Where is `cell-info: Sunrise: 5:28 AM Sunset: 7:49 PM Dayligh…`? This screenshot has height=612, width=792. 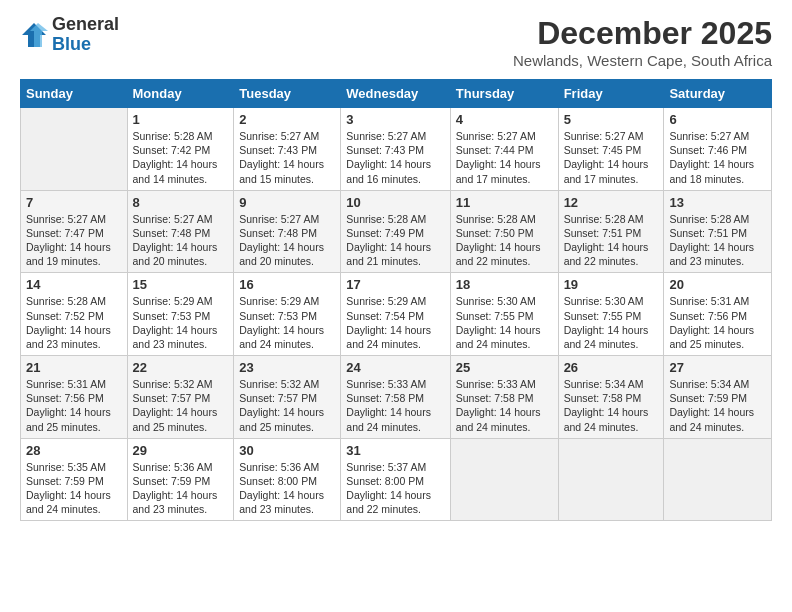 cell-info: Sunrise: 5:28 AM Sunset: 7:49 PM Dayligh… is located at coordinates (395, 240).